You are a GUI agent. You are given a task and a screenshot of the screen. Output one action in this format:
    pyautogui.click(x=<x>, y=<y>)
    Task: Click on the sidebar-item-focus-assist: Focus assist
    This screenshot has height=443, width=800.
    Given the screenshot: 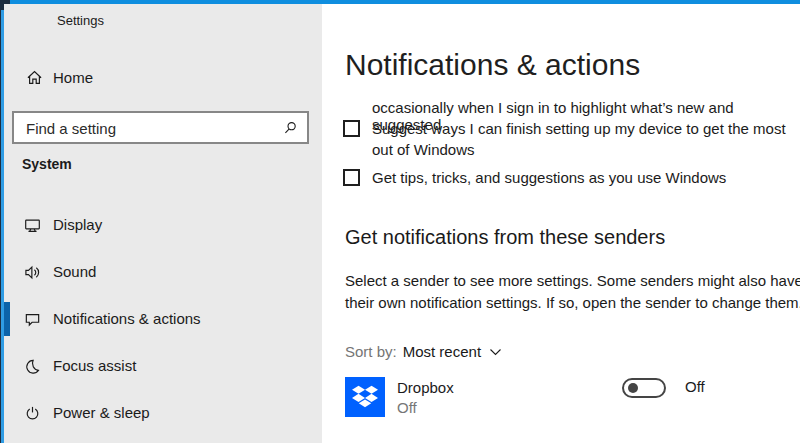 What is the action you would take?
    pyautogui.click(x=163, y=366)
    